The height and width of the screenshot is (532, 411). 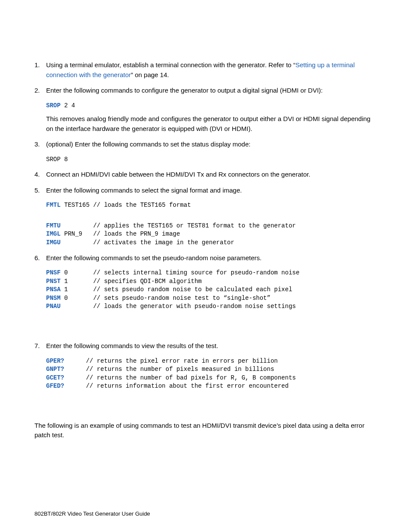 What do you see at coordinates (171, 361) in the screenshot?
I see `cmd-rest: // returns the pixel error rate in error…` at bounding box center [171, 361].